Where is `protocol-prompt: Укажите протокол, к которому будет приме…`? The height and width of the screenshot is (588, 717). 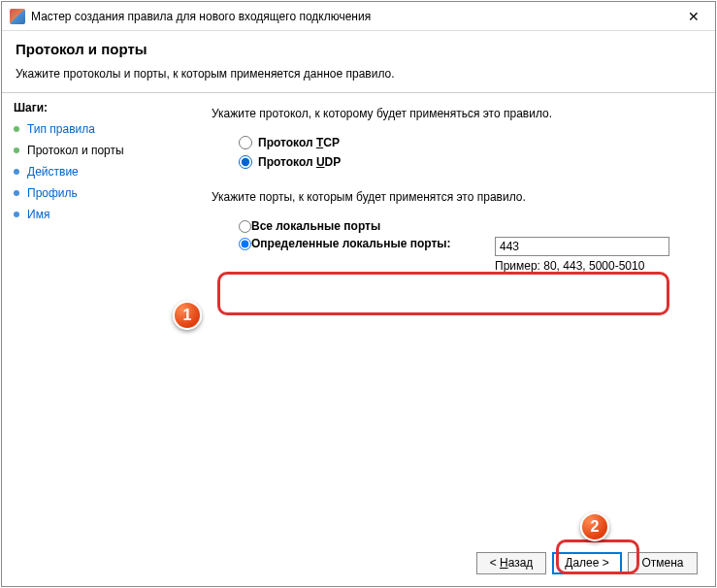
protocol-prompt: Укажите протокол, к которому будет приме… is located at coordinates (448, 114).